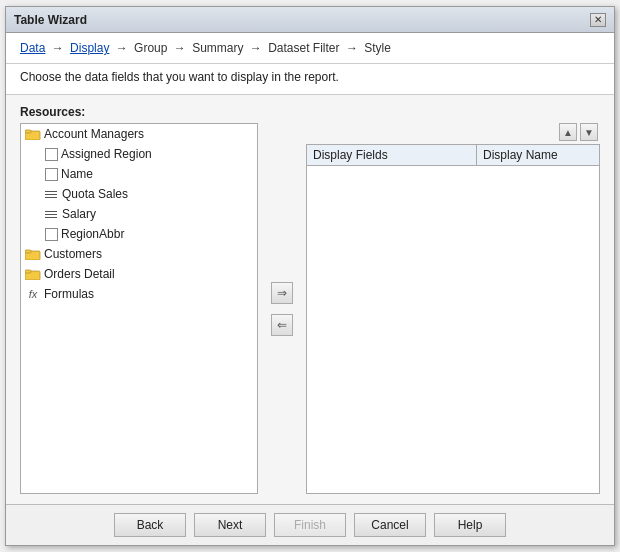 This screenshot has width=620, height=552. Describe the element at coordinates (80, 274) in the screenshot. I see `folder-label-orders-detail: Orders Detail` at that location.